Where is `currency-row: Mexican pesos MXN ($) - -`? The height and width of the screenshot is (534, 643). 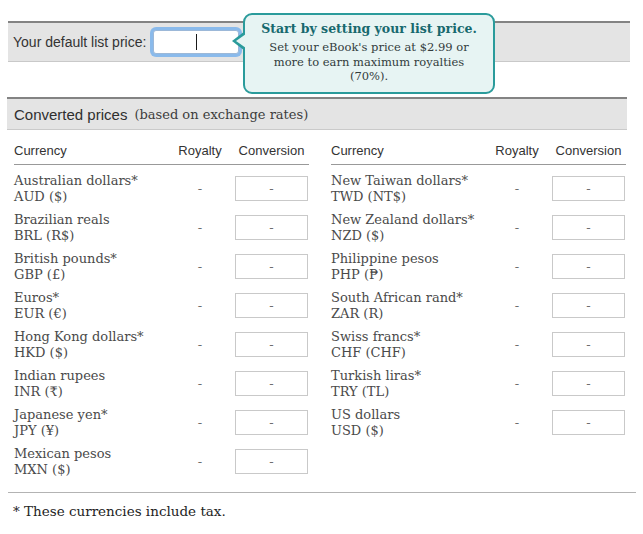
currency-row: Mexican pesos MXN ($) - - is located at coordinates (162, 462).